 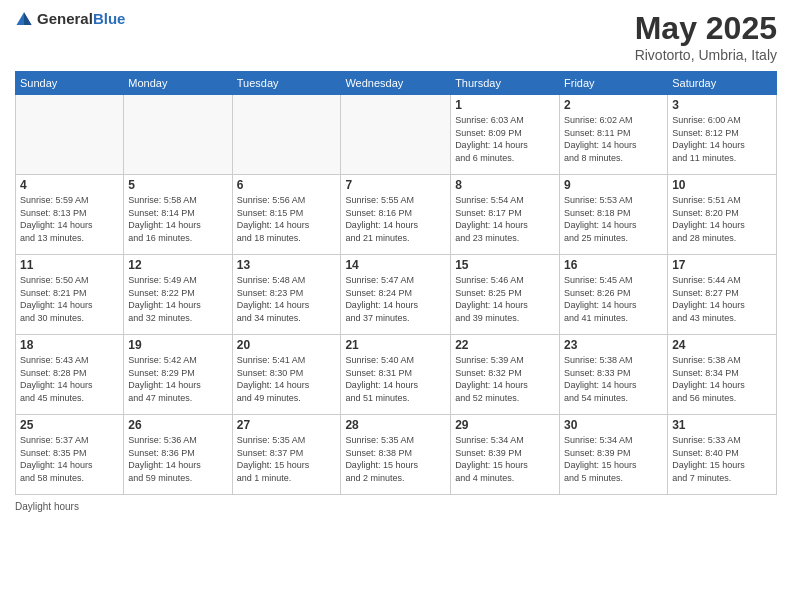 I want to click on calendar-cell: 24Sunrise: 5:38 AM Sunset: 8:34 PM Dayli…, so click(x=722, y=375).